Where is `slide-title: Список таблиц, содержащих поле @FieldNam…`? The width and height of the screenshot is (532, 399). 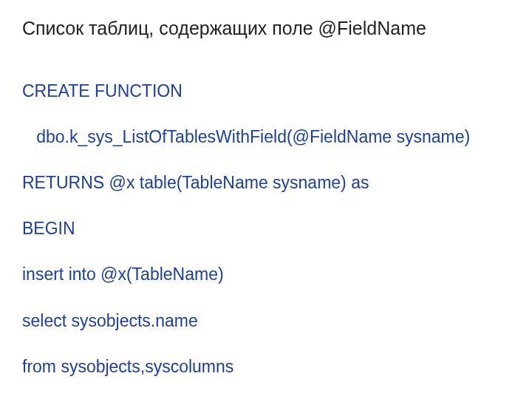
slide-title: Список таблиц, содержащих поле @FieldNam… is located at coordinates (266, 28).